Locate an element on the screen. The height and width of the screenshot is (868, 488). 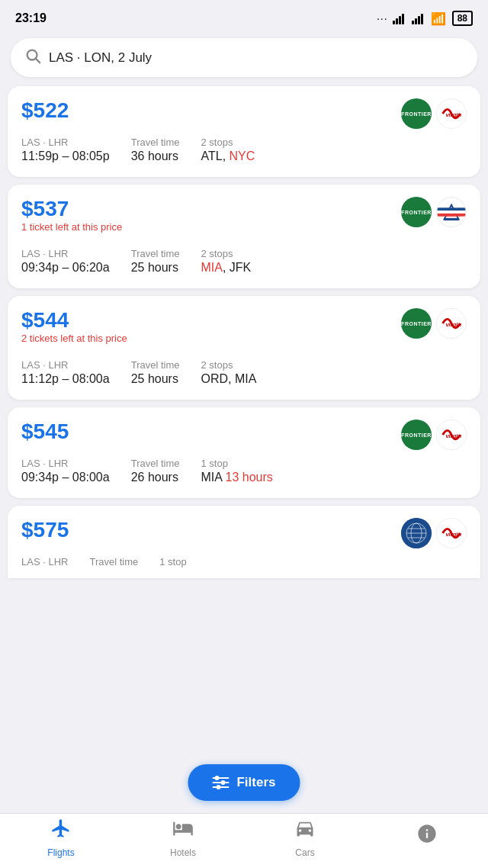
flight-details-4: LAS · LHR 09:34p – 08:00a Travel time 26… is located at coordinates (244, 471).